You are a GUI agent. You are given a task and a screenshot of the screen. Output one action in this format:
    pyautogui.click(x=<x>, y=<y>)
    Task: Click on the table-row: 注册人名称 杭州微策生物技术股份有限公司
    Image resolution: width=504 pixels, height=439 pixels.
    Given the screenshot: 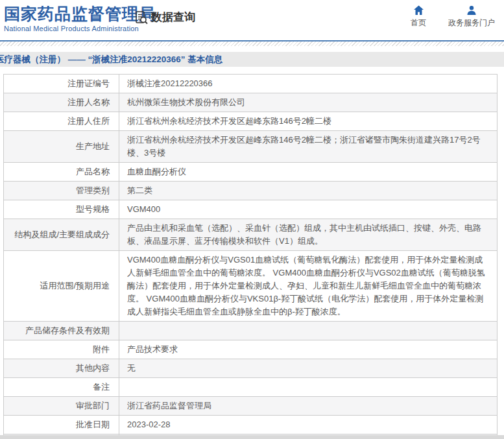 What is the action you would take?
    pyautogui.click(x=250, y=102)
    